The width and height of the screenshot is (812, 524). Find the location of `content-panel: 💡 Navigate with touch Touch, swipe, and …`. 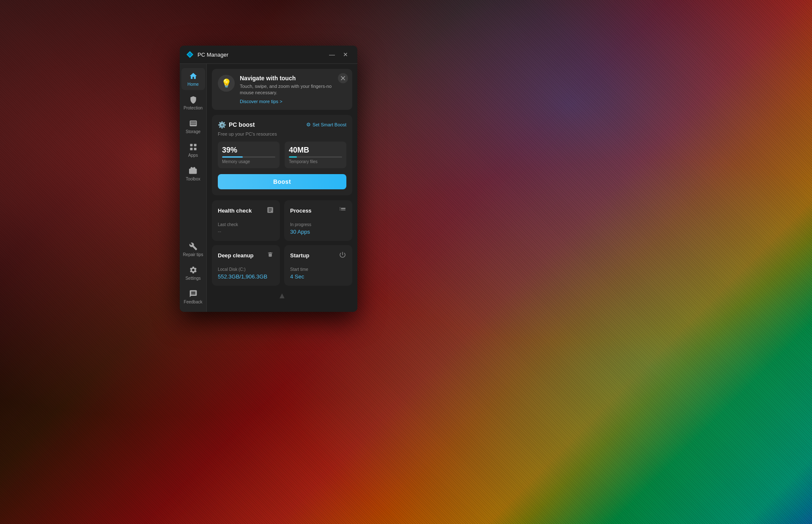

content-panel: 💡 Navigate with touch Touch, swipe, and … is located at coordinates (282, 188).